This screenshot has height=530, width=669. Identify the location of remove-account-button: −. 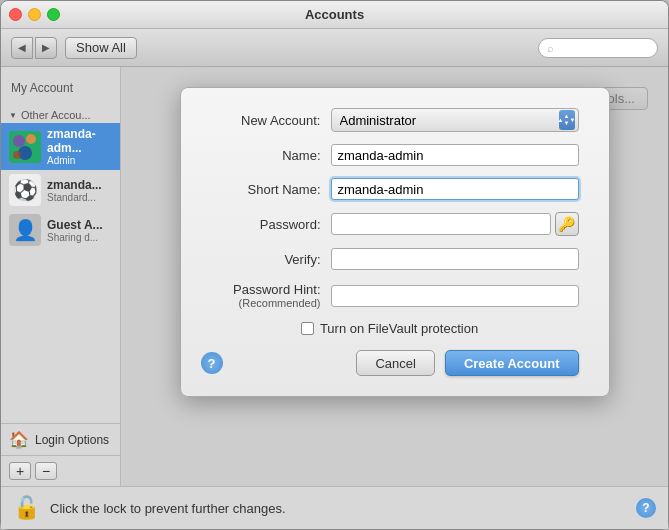
(46, 471).